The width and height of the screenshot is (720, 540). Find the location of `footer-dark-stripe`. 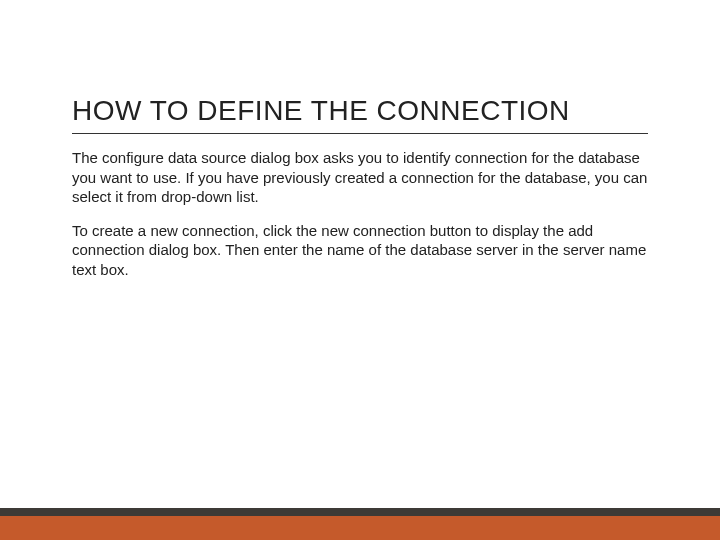

footer-dark-stripe is located at coordinates (360, 512).